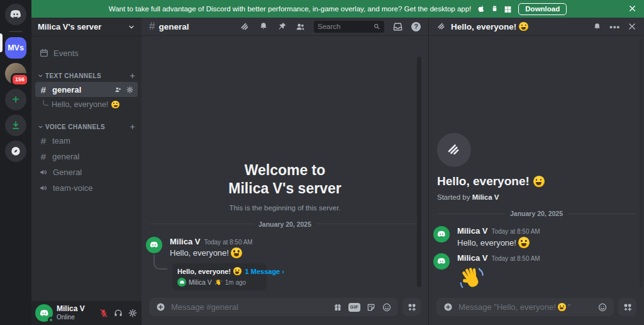 Image resolution: width=644 pixels, height=325 pixels. What do you see at coordinates (542, 9) in the screenshot?
I see `download-button: Download` at bounding box center [542, 9].